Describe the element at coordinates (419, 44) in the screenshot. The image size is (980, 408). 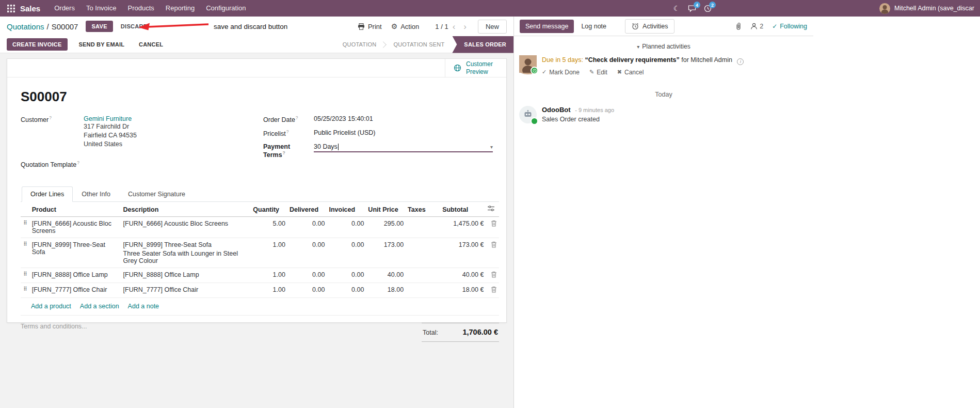
I see `status-quotation-sent: QUOTATION SENT` at that location.